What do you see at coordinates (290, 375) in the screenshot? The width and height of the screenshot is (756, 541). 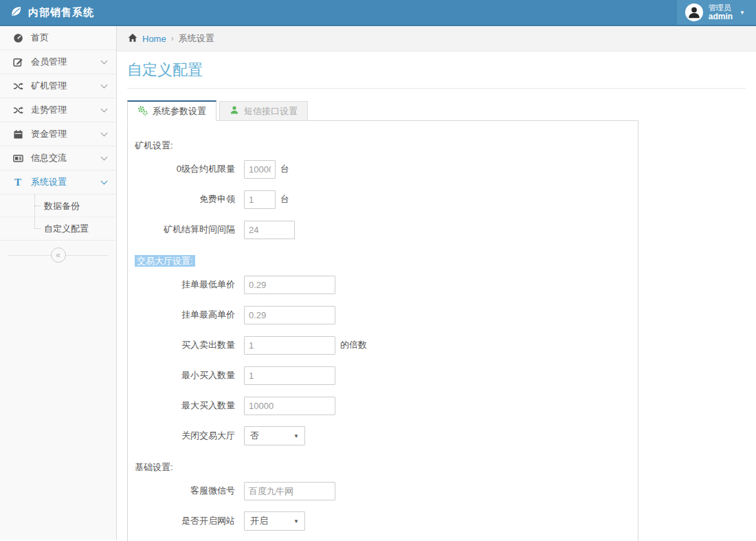 I see `min-buy-input` at bounding box center [290, 375].